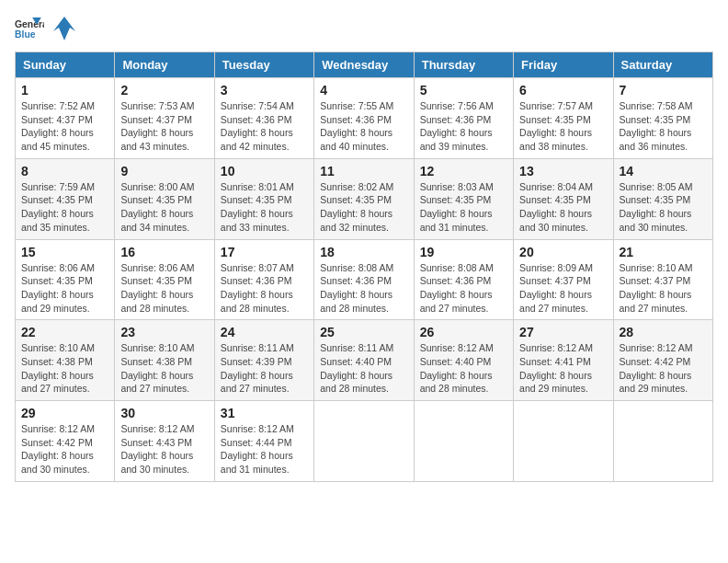  What do you see at coordinates (364, 29) in the screenshot?
I see `header: General Blue` at bounding box center [364, 29].